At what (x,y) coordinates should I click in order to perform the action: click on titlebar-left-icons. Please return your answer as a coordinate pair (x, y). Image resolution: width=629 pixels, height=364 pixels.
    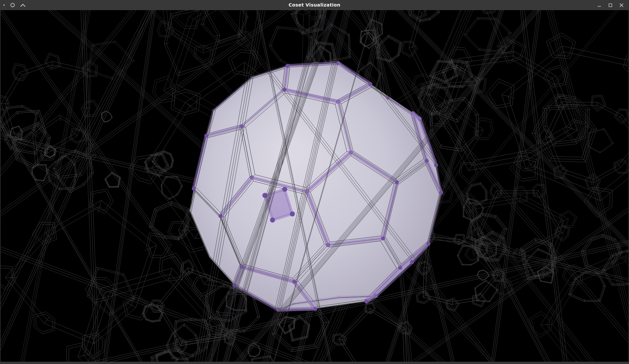
    Looking at the image, I should click on (14, 5).